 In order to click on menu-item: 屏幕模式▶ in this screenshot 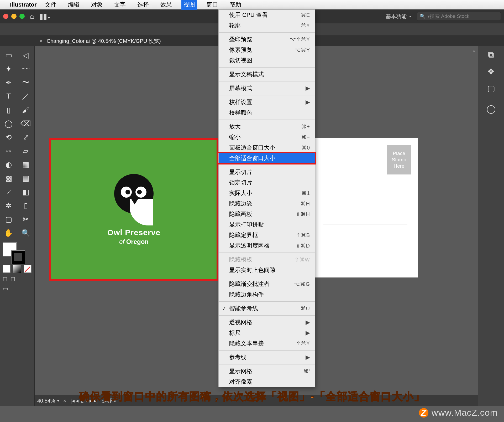, I will do `click(267, 88)`.